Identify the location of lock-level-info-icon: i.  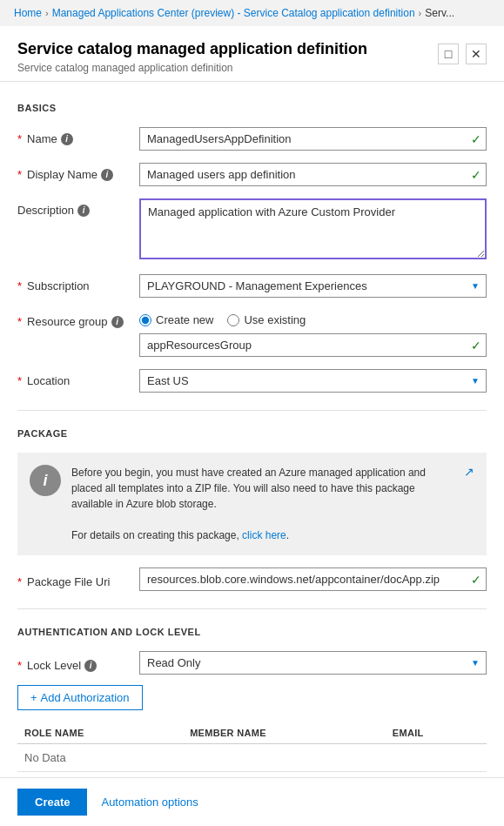
(91, 666).